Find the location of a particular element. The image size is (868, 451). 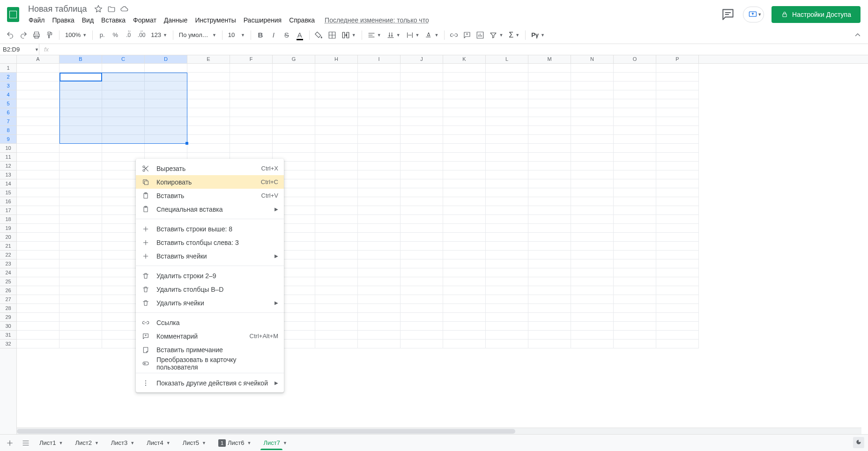

row-header: 15 is located at coordinates (8, 193).